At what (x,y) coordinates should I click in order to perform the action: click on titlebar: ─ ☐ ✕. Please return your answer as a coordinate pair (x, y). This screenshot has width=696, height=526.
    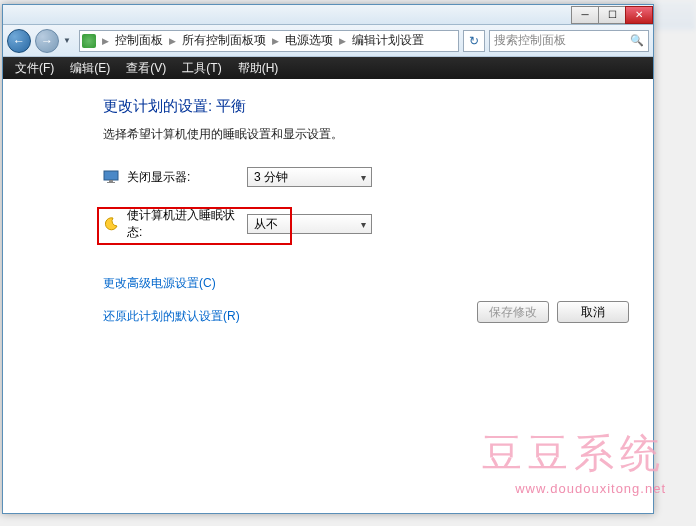
    Looking at the image, I should click on (328, 15).